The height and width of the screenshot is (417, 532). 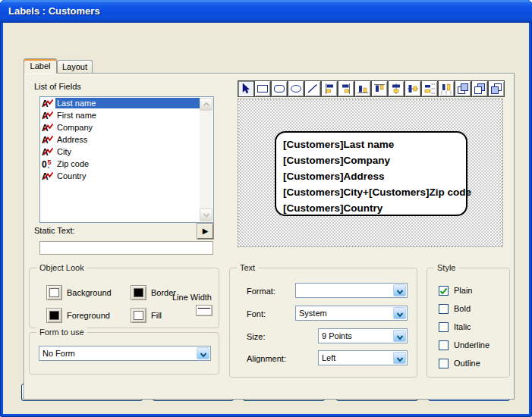 I want to click on style-group: Style PlainBoldItalicUnderlineOutline, so click(x=468, y=323).